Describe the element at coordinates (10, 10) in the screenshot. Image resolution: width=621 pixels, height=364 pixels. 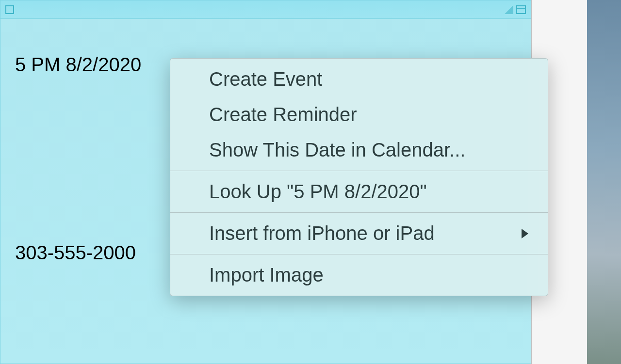
I see `square-icon` at that location.